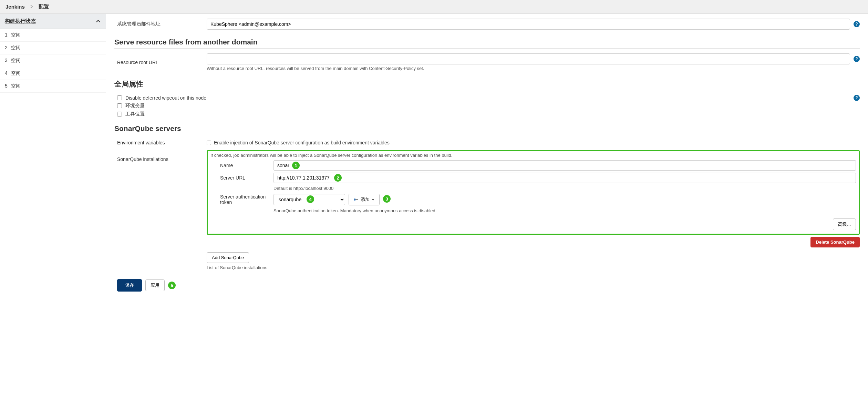  Describe the element at coordinates (120, 106) in the screenshot. I see `env-vars-checkbox` at that location.